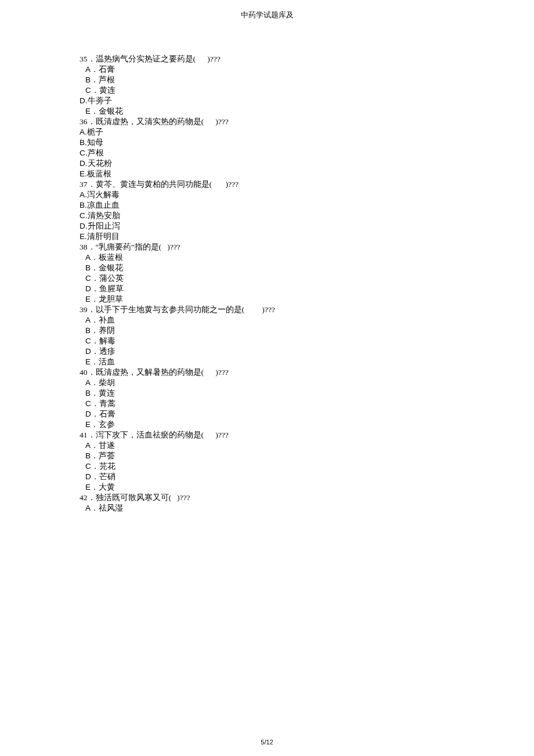 This screenshot has height=756, width=534. Describe the element at coordinates (306, 132) in the screenshot. I see `option-line: A.栀子` at that location.